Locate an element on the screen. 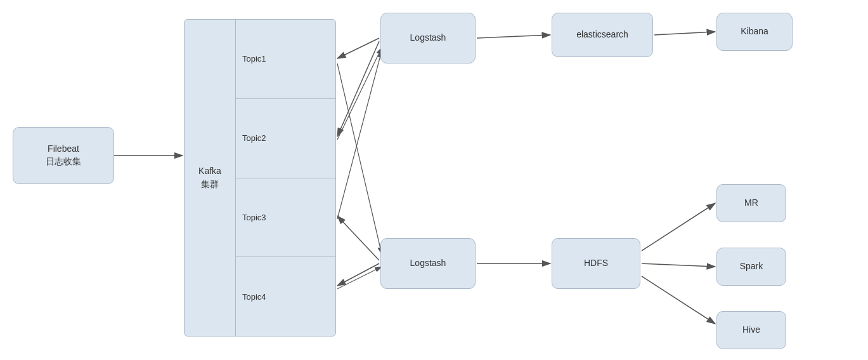  arrow-hdfs-mr is located at coordinates (678, 227).